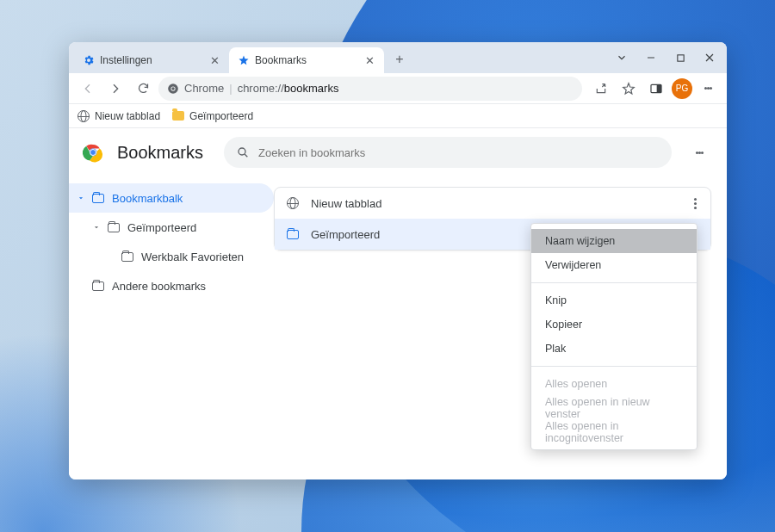 This screenshot has width=775, height=532. What do you see at coordinates (173, 89) in the screenshot?
I see `chrome-icon` at bounding box center [173, 89].